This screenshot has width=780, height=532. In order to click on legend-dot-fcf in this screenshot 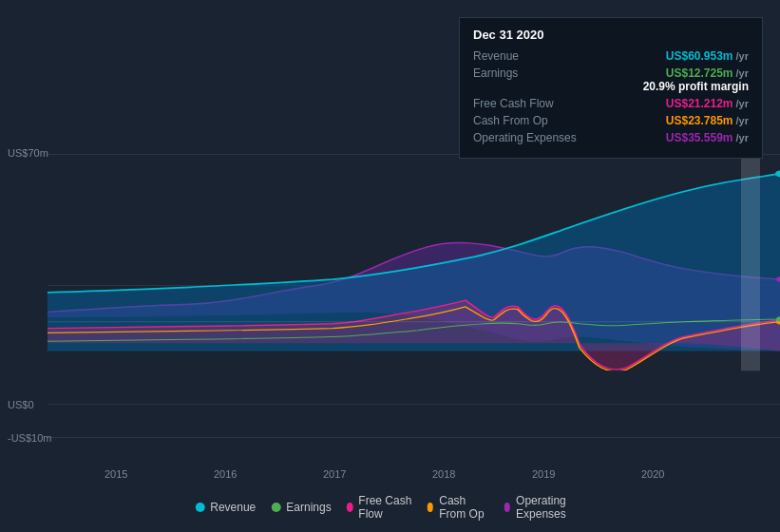, I will do `click(350, 507)`.